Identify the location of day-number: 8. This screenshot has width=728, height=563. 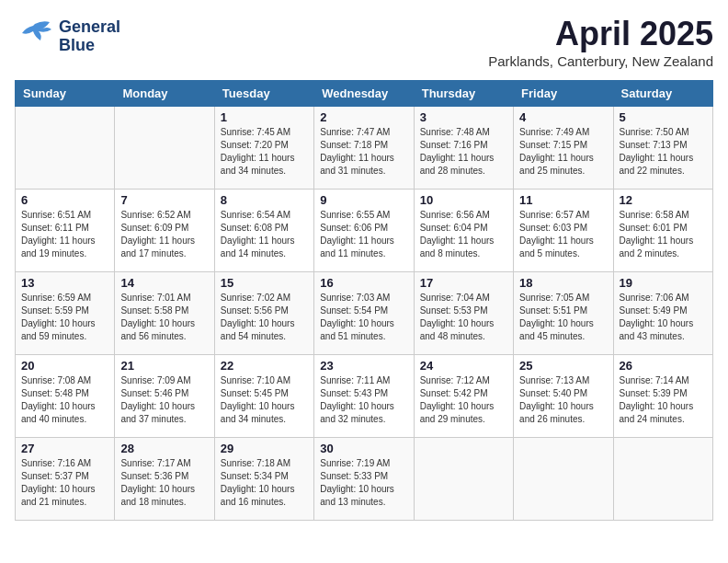
(265, 201).